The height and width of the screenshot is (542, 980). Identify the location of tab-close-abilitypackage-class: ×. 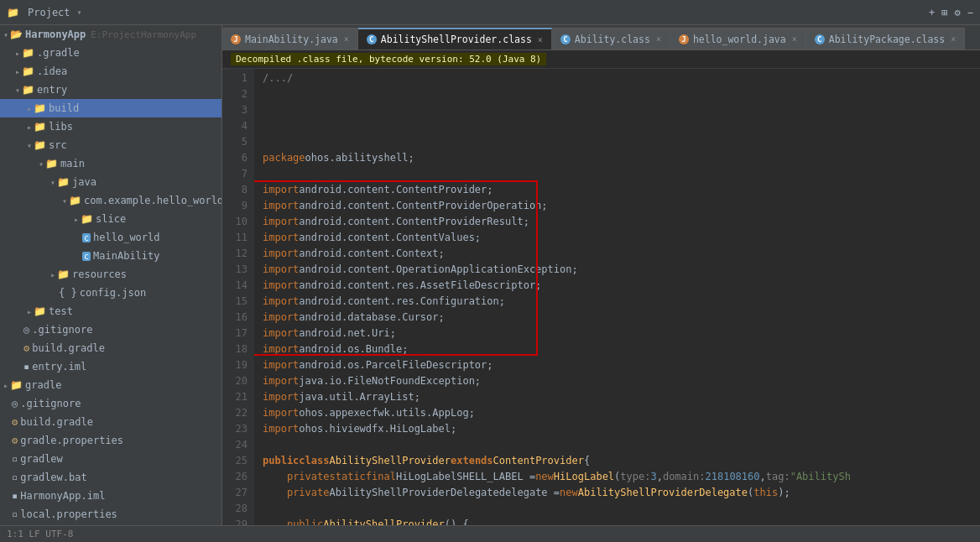
(953, 39).